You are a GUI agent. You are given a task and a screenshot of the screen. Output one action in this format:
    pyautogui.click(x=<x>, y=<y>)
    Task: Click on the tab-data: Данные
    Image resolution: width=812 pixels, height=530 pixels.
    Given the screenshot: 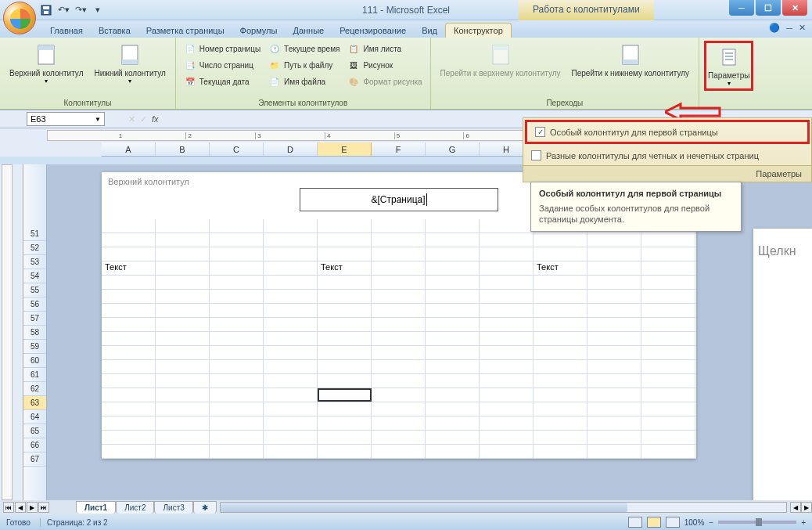 What is the action you would take?
    pyautogui.click(x=308, y=31)
    